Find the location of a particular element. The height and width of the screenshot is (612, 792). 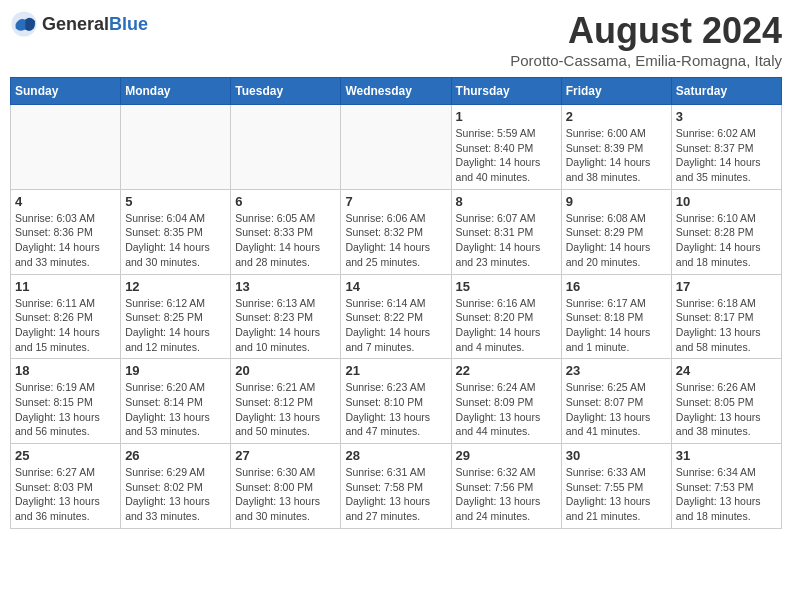

calendar-cell: 26Sunrise: 6:29 AM Sunset: 8:02 PM Dayli… is located at coordinates (176, 486).